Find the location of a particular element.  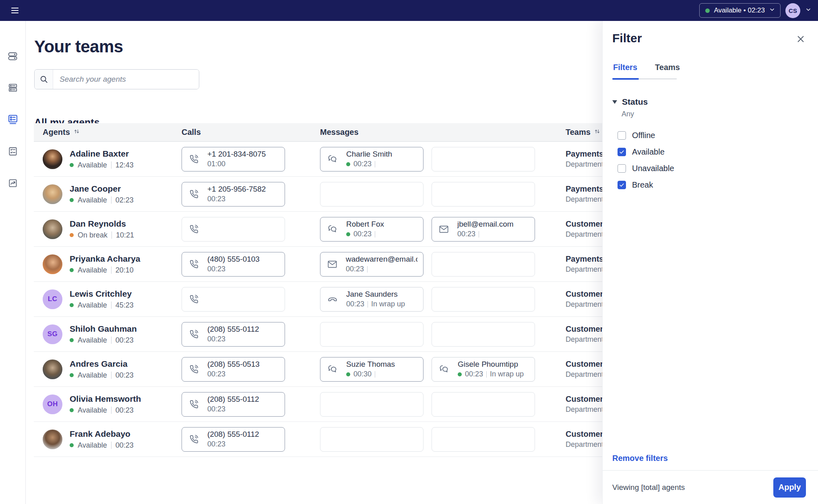

agent-cell: Priyanka Acharya Available 20:10 is located at coordinates (112, 264).